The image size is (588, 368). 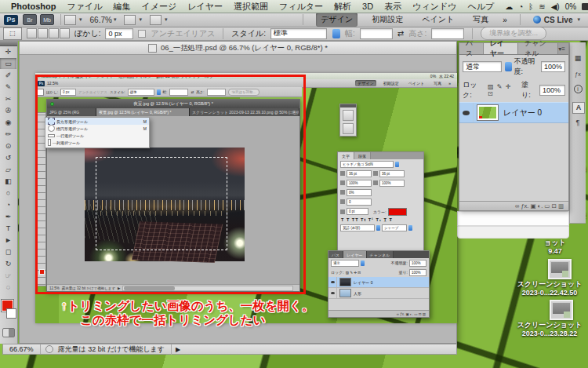 I want to click on menu-window: ウィンドウ, so click(x=434, y=6).